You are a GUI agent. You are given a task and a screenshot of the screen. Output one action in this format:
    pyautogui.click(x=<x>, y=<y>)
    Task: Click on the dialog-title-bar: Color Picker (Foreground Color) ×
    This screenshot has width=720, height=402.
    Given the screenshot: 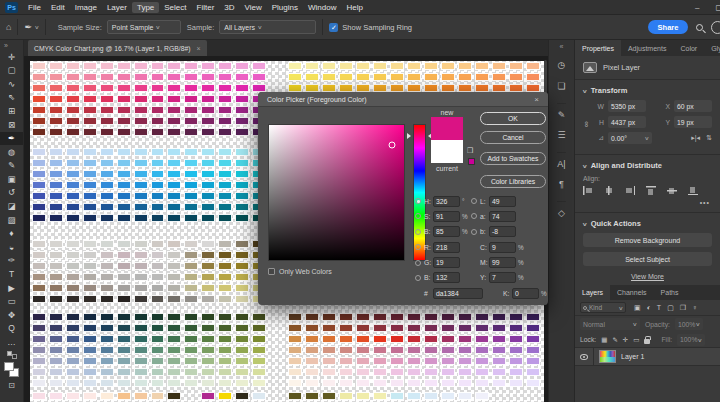 What is the action you would take?
    pyautogui.click(x=403, y=100)
    